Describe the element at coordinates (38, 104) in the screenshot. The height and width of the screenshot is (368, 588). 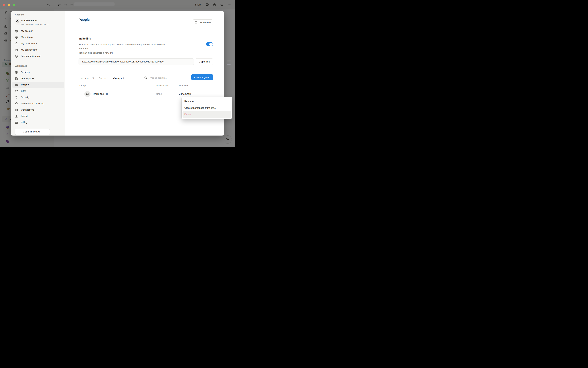
I see `sidebar-item-identity-provisioning: Identity & provisioning` at that location.